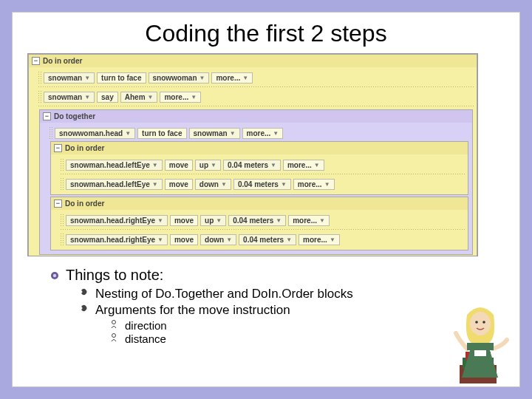  Describe the element at coordinates (108, 98) in the screenshot. I see `method-tile: say` at that location.